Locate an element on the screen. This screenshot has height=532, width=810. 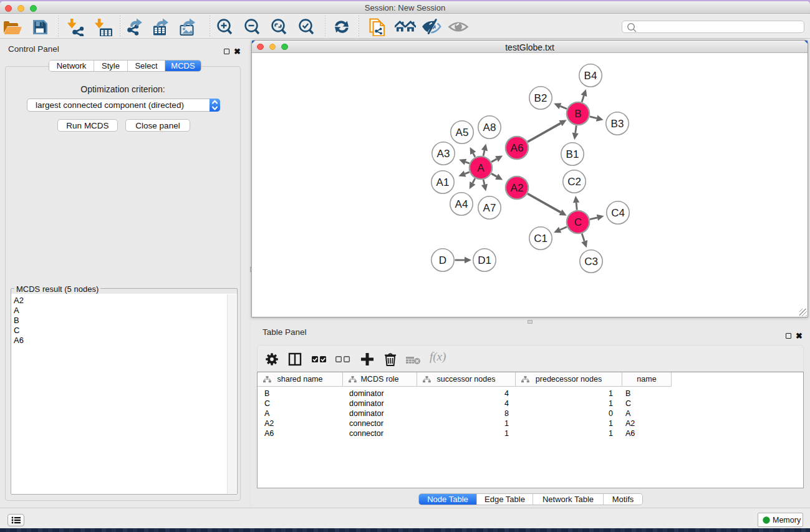
svg-text: A5 is located at coordinates (463, 132).